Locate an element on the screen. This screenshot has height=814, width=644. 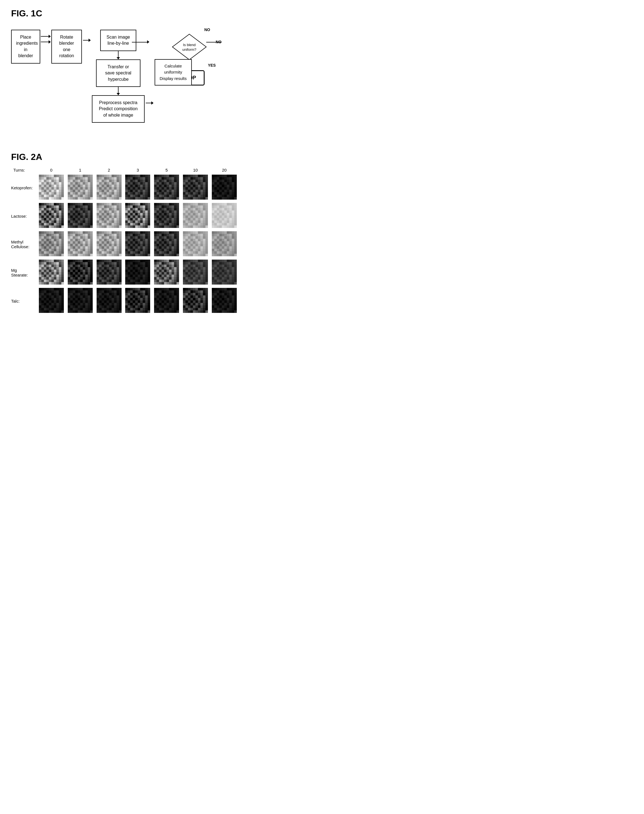
svg-rect-1938 is located at coordinates (202, 240).